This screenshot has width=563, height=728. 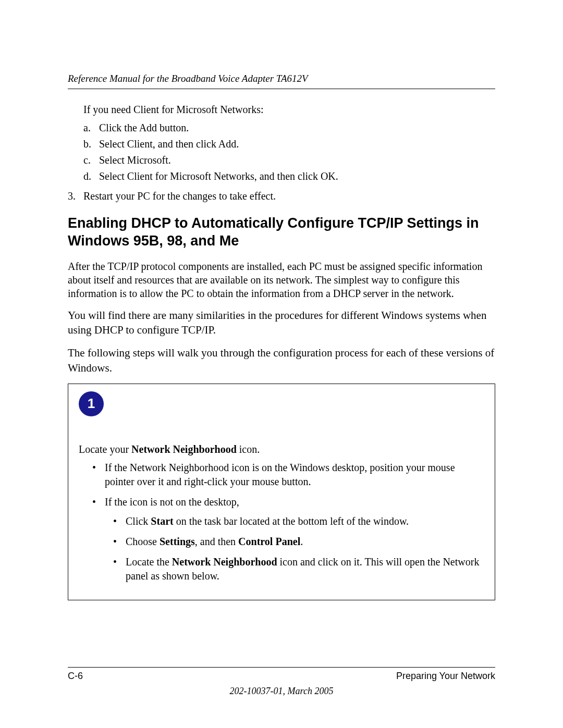 What do you see at coordinates (172, 502) in the screenshot?
I see `text: If the icon is not on the desktop,` at bounding box center [172, 502].